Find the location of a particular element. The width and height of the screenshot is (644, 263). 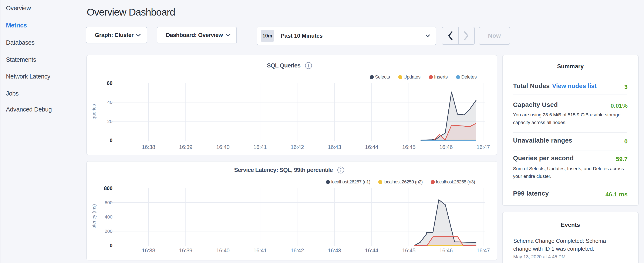

svg-text: 400 is located at coordinates (108, 217).